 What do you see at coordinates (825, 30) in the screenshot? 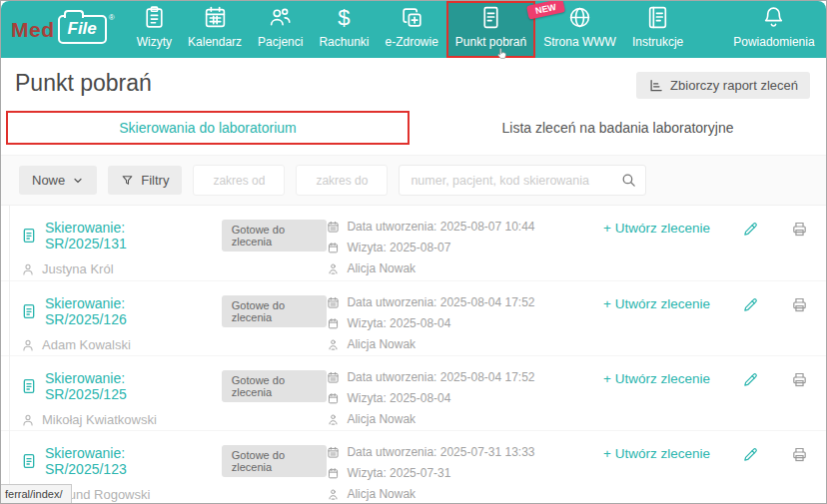
I see `nav-item-moje-konto: Moje konto` at bounding box center [825, 30].